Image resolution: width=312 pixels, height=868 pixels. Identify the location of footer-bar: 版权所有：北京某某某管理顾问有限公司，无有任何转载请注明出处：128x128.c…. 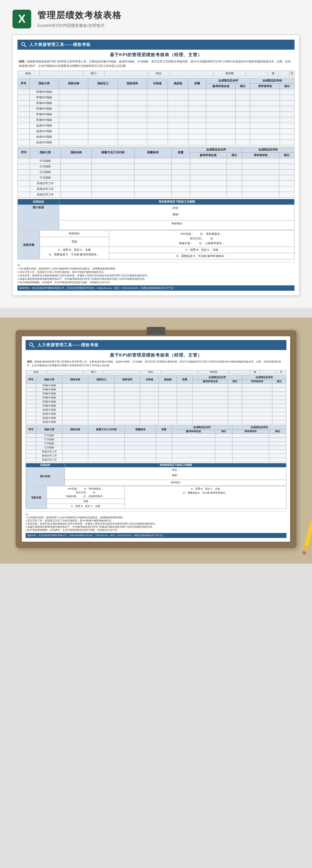
(156, 288).